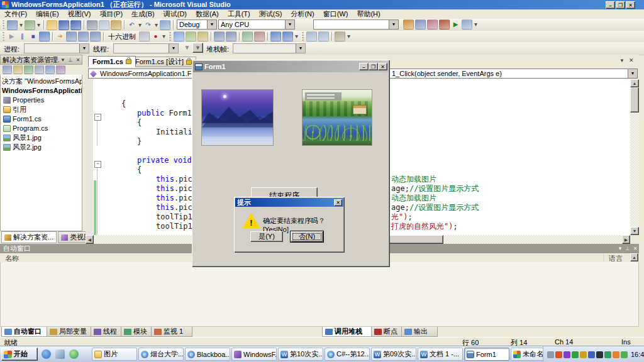 The width and height of the screenshot is (644, 362). What do you see at coordinates (148, 25) in the screenshot?
I see `redo-icon: ↷` at bounding box center [148, 25].